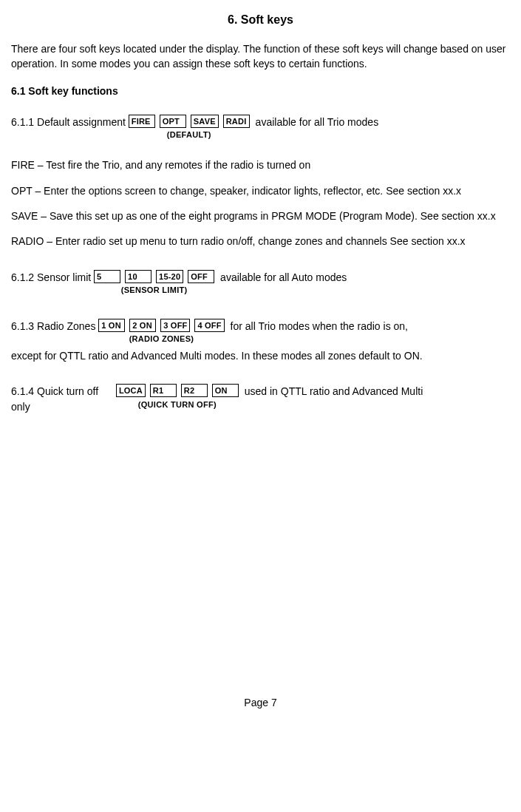  What do you see at coordinates (53, 326) in the screenshot?
I see `lead-6-1-3: 6.1.3 Radio Zones` at bounding box center [53, 326].